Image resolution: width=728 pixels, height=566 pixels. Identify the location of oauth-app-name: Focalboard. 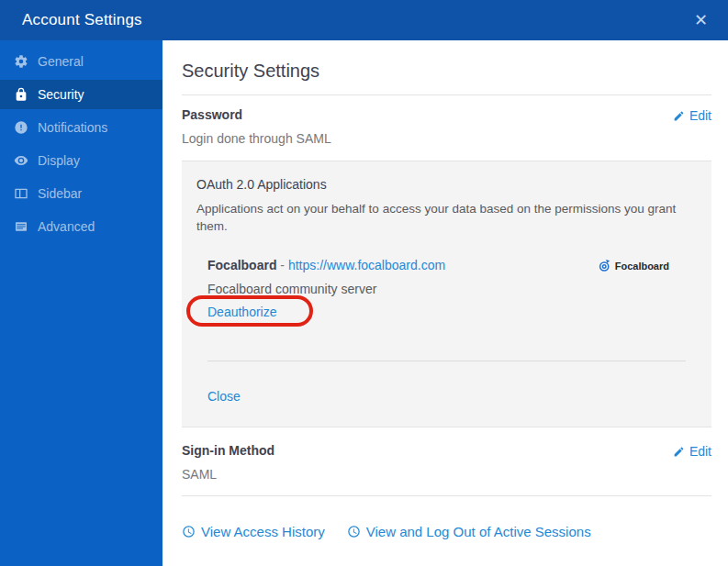
(242, 265).